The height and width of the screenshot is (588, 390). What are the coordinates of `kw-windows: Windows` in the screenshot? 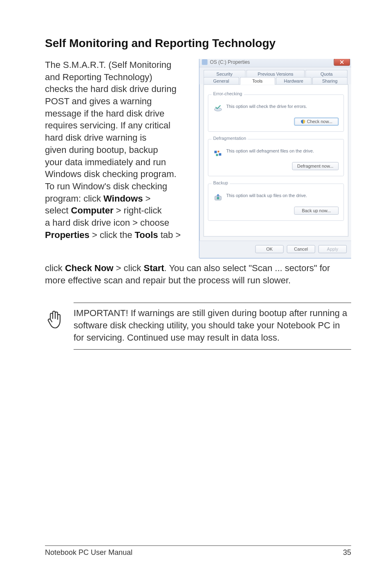 It's located at (123, 199).